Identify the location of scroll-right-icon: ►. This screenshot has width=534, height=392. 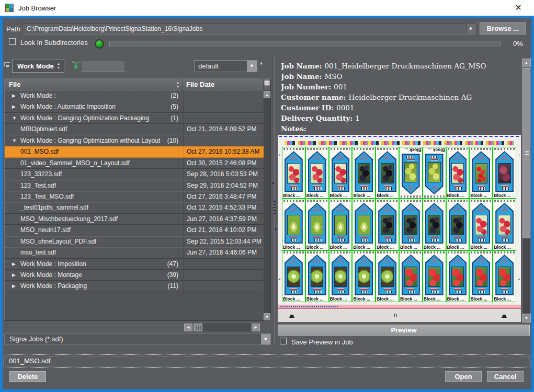
(256, 327).